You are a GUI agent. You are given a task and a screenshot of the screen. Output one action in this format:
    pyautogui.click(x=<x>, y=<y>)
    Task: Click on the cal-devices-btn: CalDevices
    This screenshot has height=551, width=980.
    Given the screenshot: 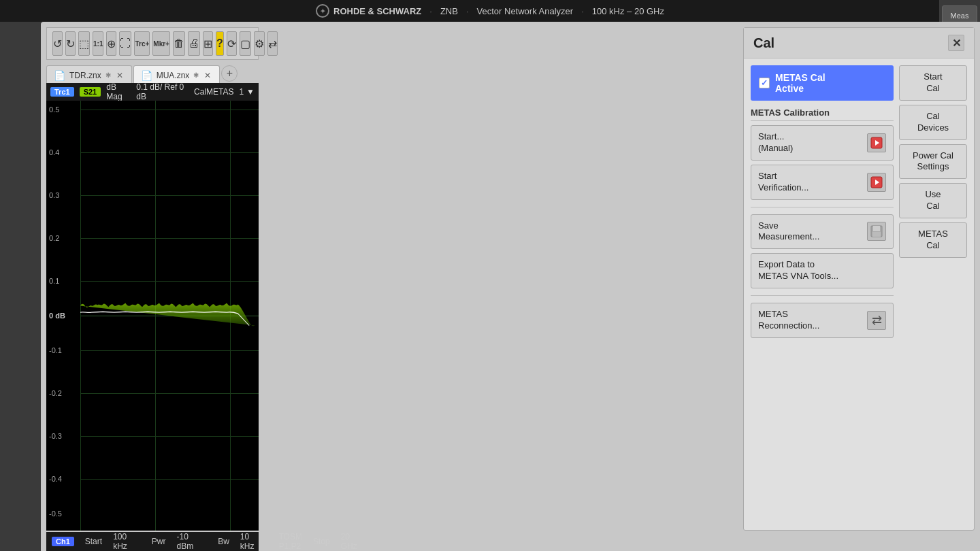 What is the action you would take?
    pyautogui.click(x=933, y=122)
    